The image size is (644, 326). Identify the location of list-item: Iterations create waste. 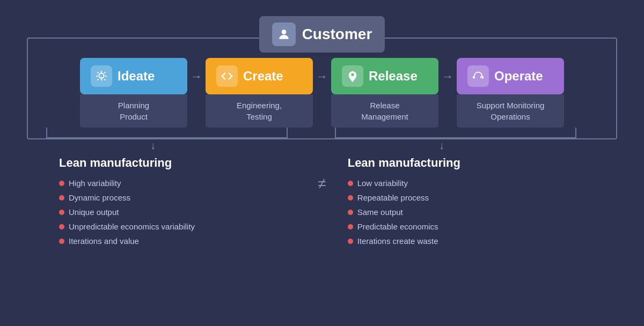
(466, 241).